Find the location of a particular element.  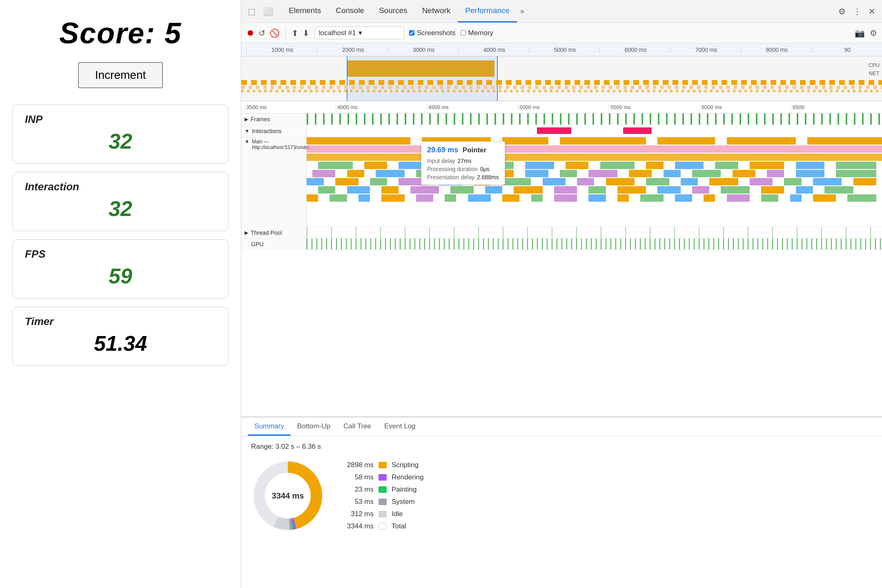

more-icon: ⋮ is located at coordinates (857, 11).